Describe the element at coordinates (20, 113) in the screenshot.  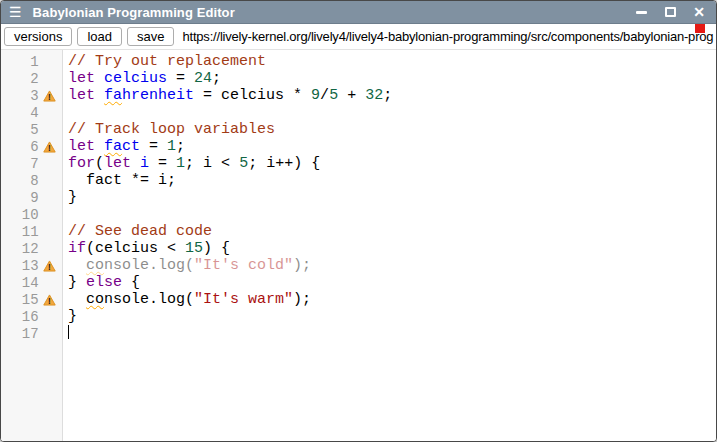
I see `line-number: 4` at that location.